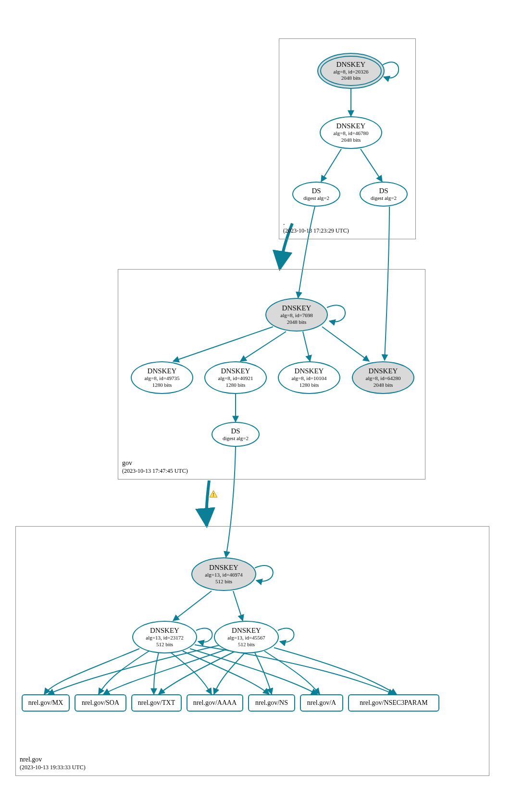 This screenshot has height=812, width=511. I want to click on node-alg: alg=13, id=45567, so click(246, 638).